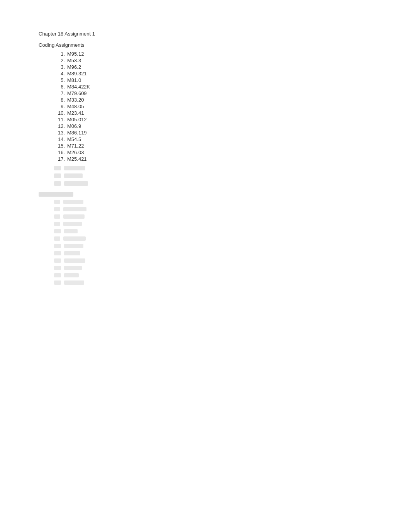  I want to click on item-num: 8., so click(59, 100).